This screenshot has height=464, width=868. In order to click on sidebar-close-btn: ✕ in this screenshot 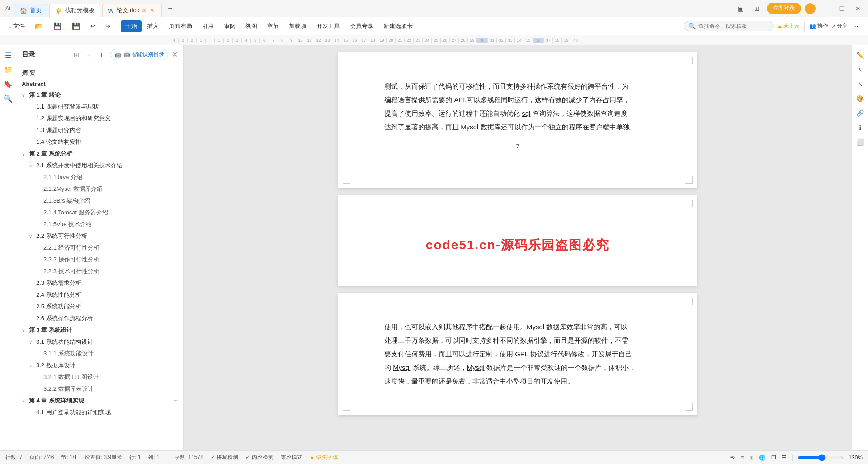, I will do `click(175, 54)`.